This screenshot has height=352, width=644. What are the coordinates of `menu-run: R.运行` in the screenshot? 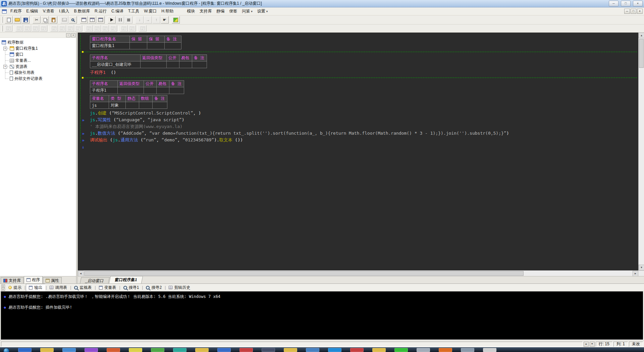 It's located at (101, 11).